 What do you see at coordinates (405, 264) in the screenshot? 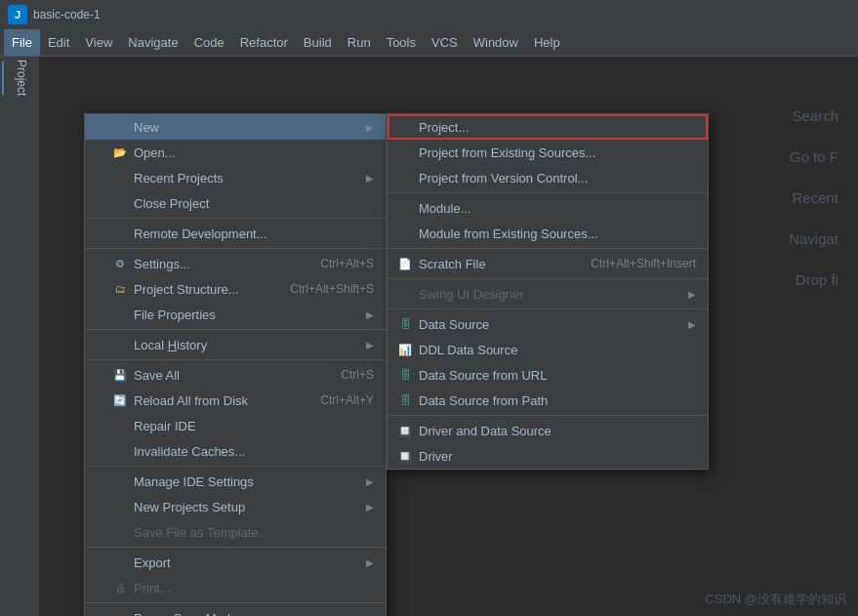
I see `scratch-file-icon: 📄` at bounding box center [405, 264].